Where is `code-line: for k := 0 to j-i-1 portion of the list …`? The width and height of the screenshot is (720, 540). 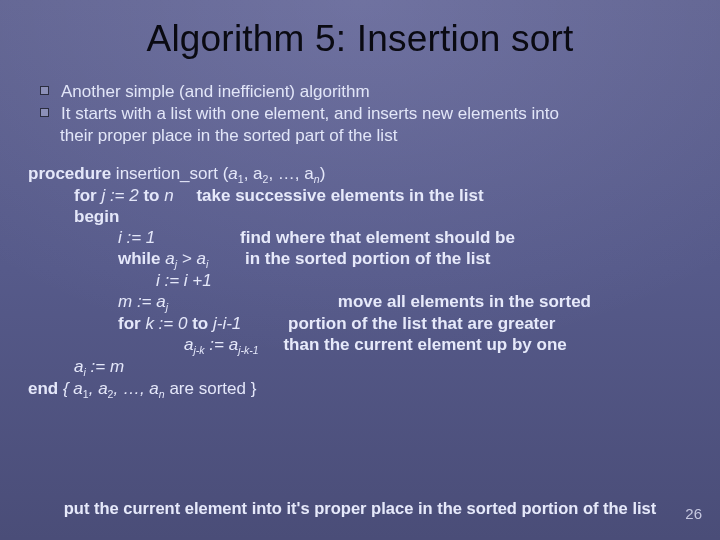 code-line: for k := 0 to j-i-1 portion of the list … is located at coordinates (374, 324).